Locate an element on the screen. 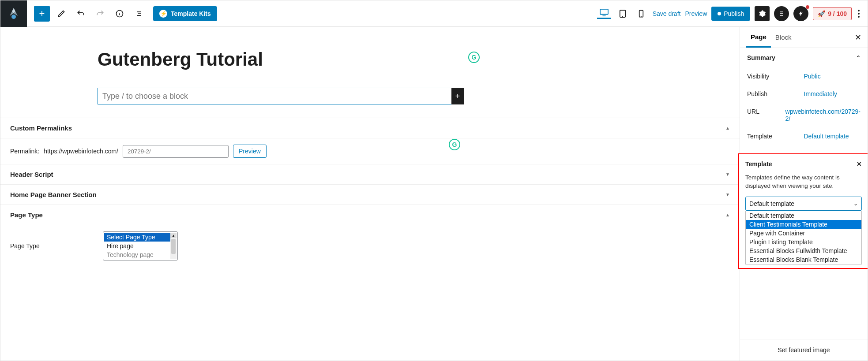 The image size is (868, 361). info-button is located at coordinates (120, 14).